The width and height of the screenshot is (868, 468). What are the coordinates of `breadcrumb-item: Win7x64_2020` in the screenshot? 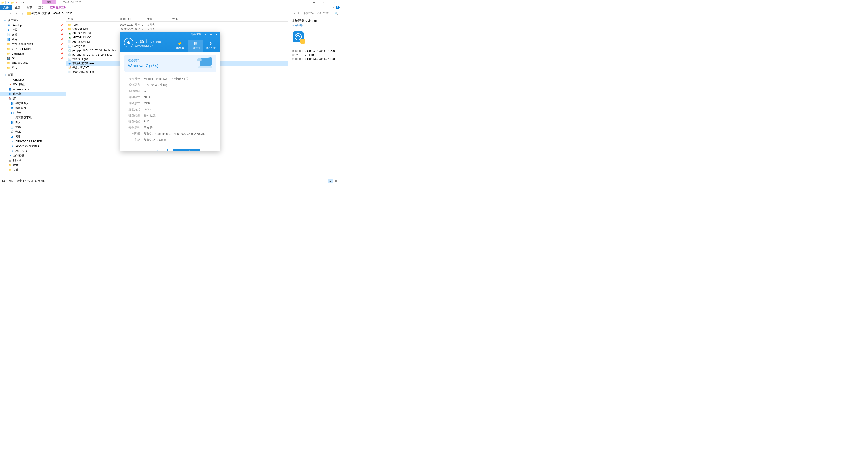 It's located at (63, 13).